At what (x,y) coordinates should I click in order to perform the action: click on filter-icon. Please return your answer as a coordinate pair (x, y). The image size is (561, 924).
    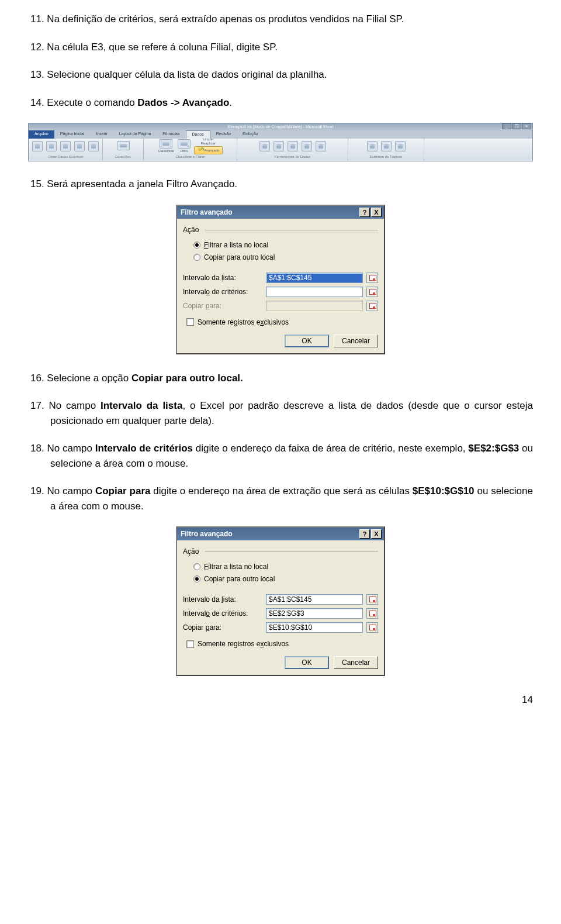
    Looking at the image, I should click on (184, 144).